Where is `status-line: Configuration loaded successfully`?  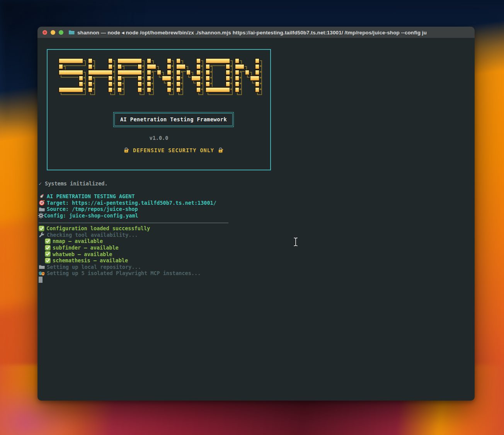
status-line: Configuration loaded successfully is located at coordinates (257, 229).